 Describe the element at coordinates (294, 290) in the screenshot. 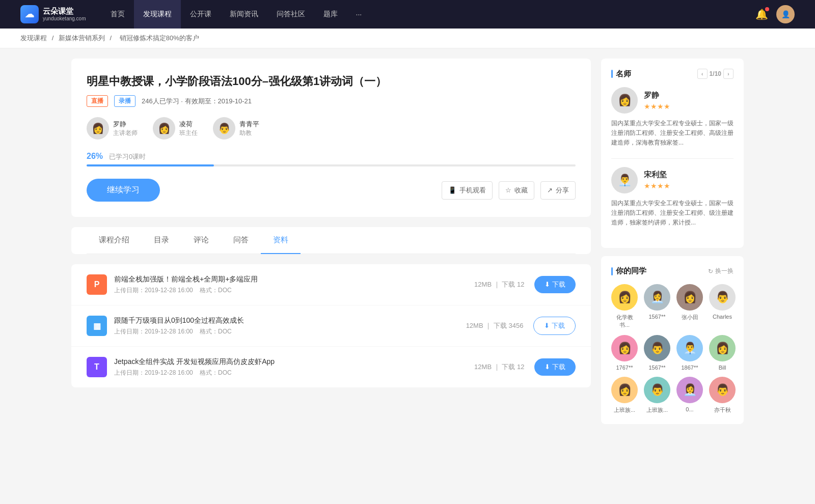

I see `resource-meta-0: 上传日期：2019-12-28 16:00 格式：DOC` at that location.